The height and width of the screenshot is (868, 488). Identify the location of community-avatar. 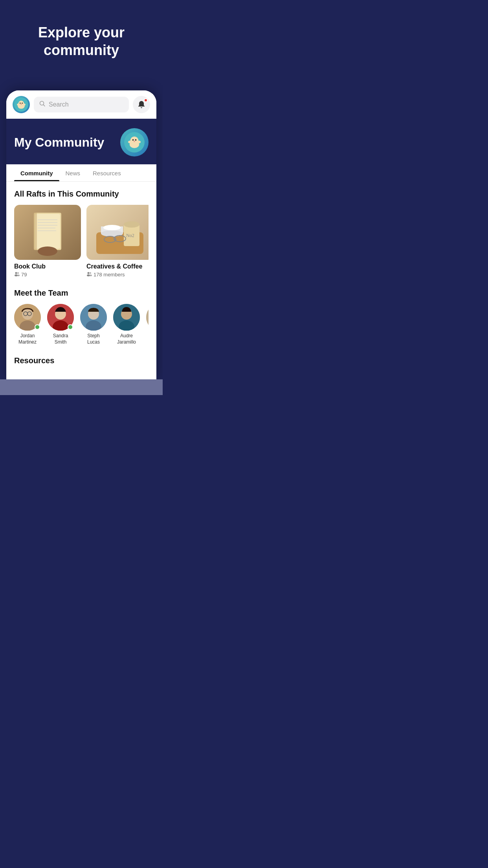
(134, 142).